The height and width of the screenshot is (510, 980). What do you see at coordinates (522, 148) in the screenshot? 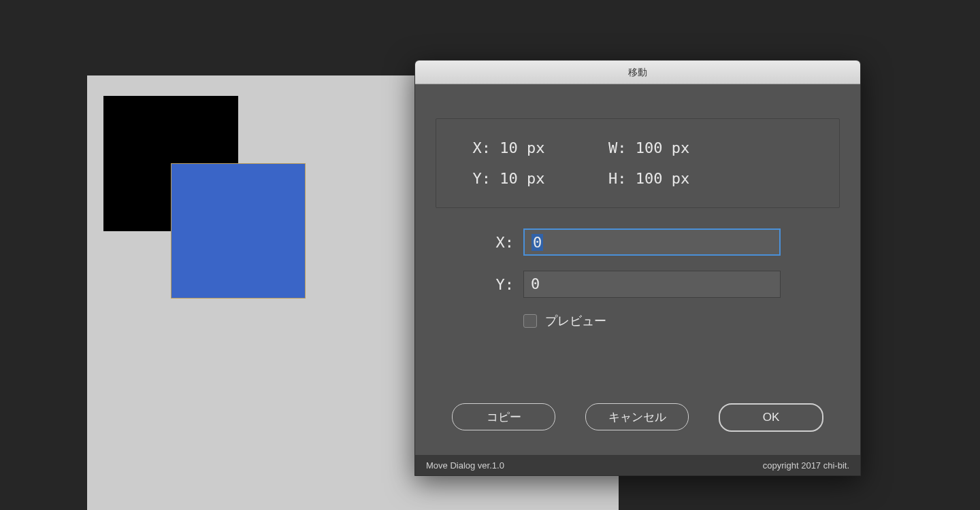
I see `info-x-value: 10 px` at bounding box center [522, 148].